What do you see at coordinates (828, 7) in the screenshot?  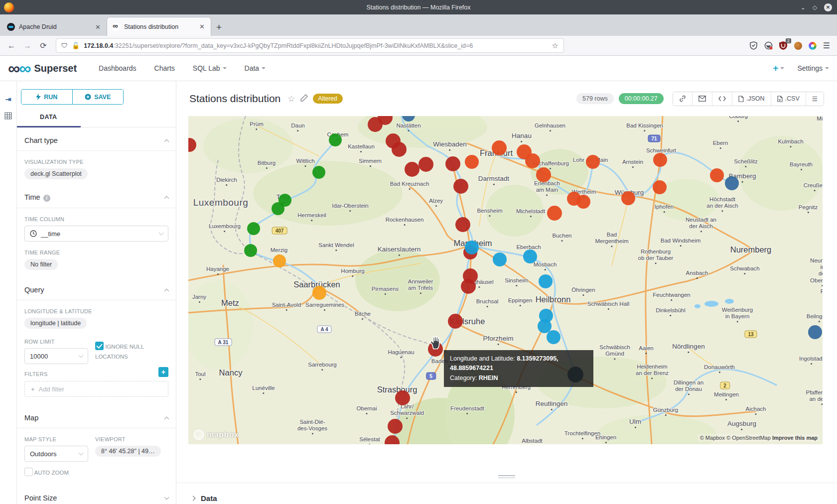 I see `window-close-button: ✕` at bounding box center [828, 7].